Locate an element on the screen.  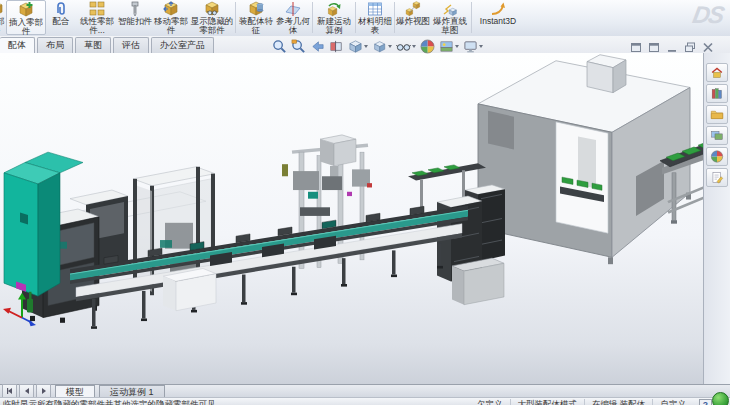
ribbon-button-smart-fasteners: 智能扣件 is located at coordinates (135, 18).